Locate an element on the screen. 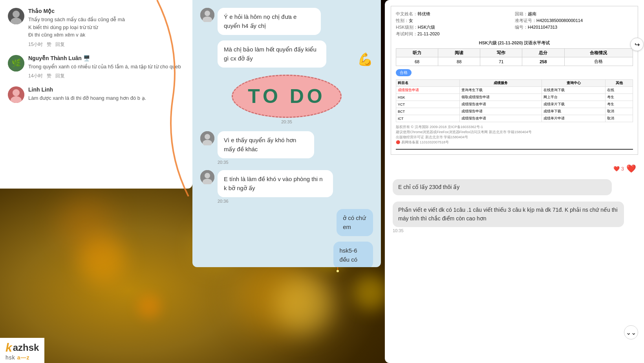  logo-az-label: a—z is located at coordinates (24, 358).